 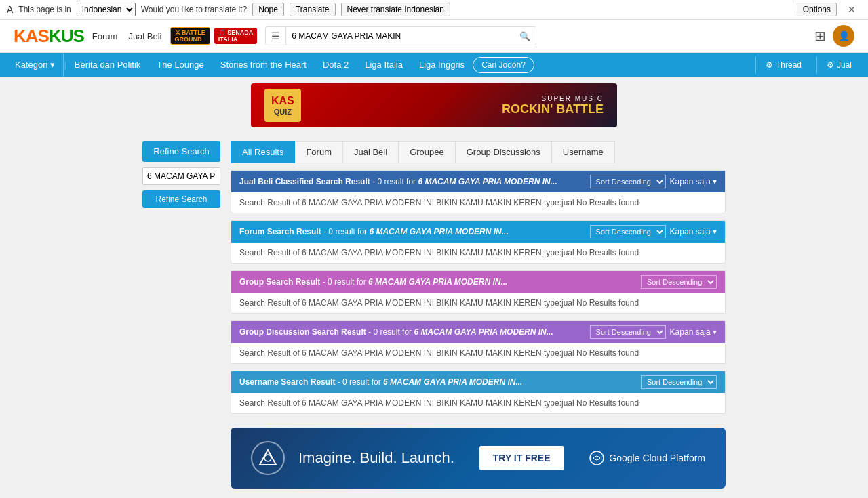 What do you see at coordinates (283, 105) in the screenshot?
I see `kas-quiz-badge: KAS QUIZ` at bounding box center [283, 105].